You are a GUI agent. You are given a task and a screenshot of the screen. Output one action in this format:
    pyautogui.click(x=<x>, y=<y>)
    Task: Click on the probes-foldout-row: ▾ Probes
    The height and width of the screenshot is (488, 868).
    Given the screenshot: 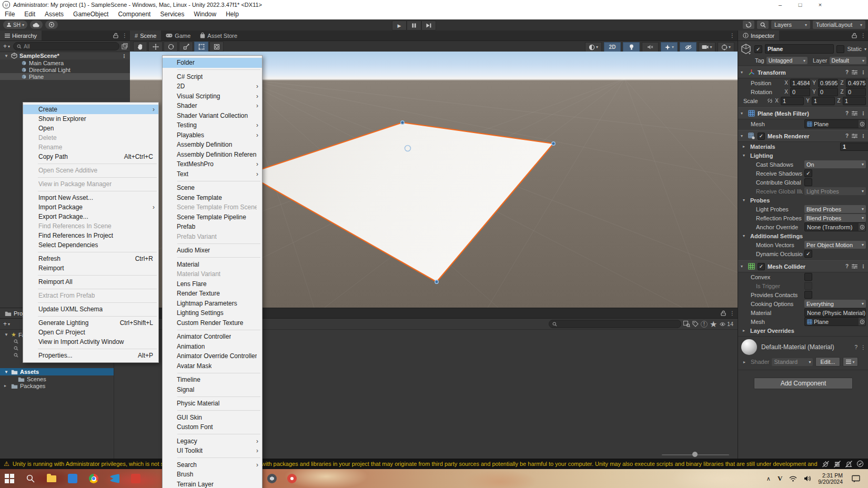 What is the action you would take?
    pyautogui.click(x=803, y=200)
    